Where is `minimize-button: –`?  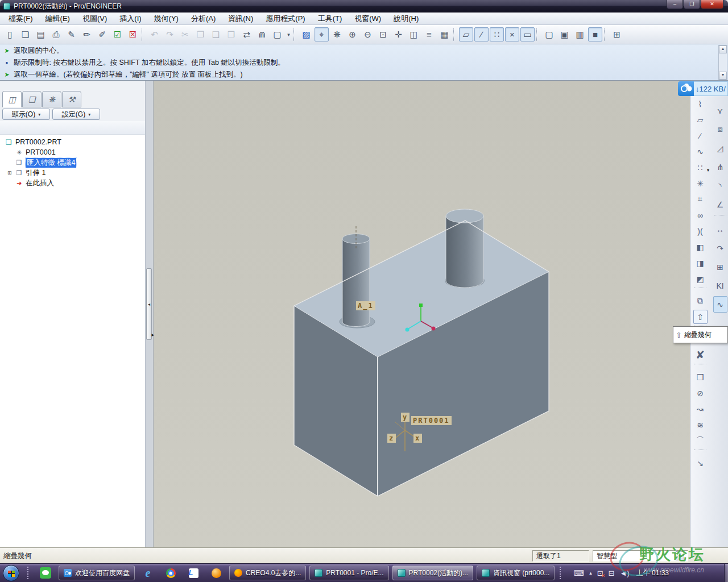
minimize-button: – is located at coordinates (675, 5).